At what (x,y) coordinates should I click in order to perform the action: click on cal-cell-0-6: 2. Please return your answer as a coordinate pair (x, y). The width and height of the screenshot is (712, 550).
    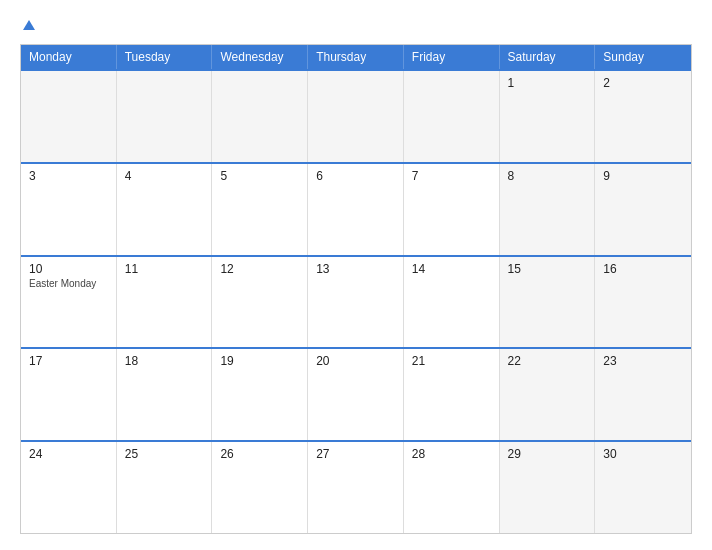
    Looking at the image, I should click on (643, 116).